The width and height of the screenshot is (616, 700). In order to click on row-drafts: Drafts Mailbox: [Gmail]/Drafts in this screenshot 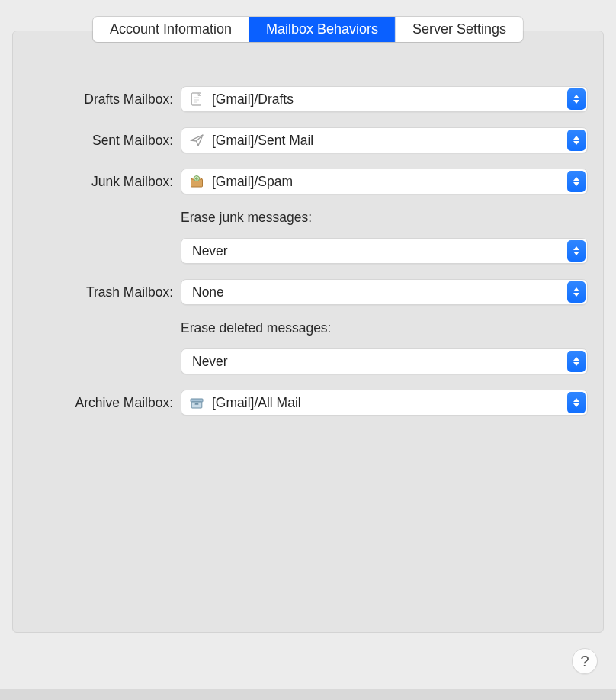, I will do `click(308, 99)`.